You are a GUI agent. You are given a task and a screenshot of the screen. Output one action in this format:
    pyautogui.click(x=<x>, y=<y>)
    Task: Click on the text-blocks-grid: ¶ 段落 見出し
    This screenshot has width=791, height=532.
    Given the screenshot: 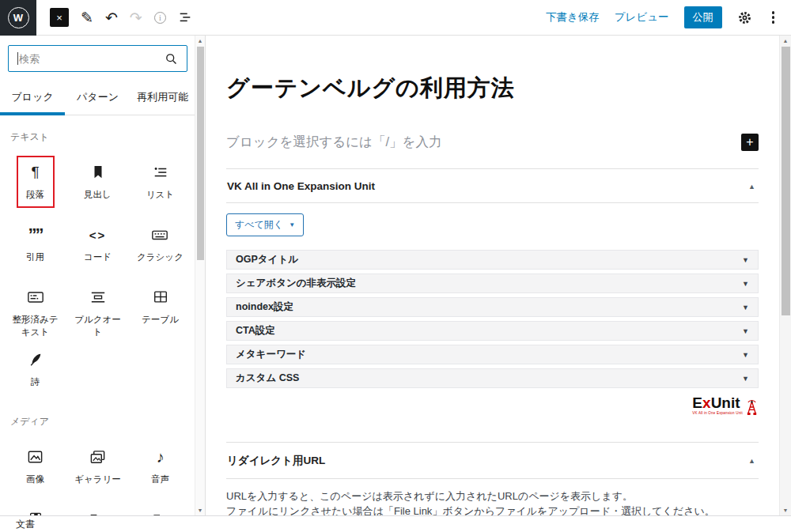 What is the action you would take?
    pyautogui.click(x=98, y=275)
    